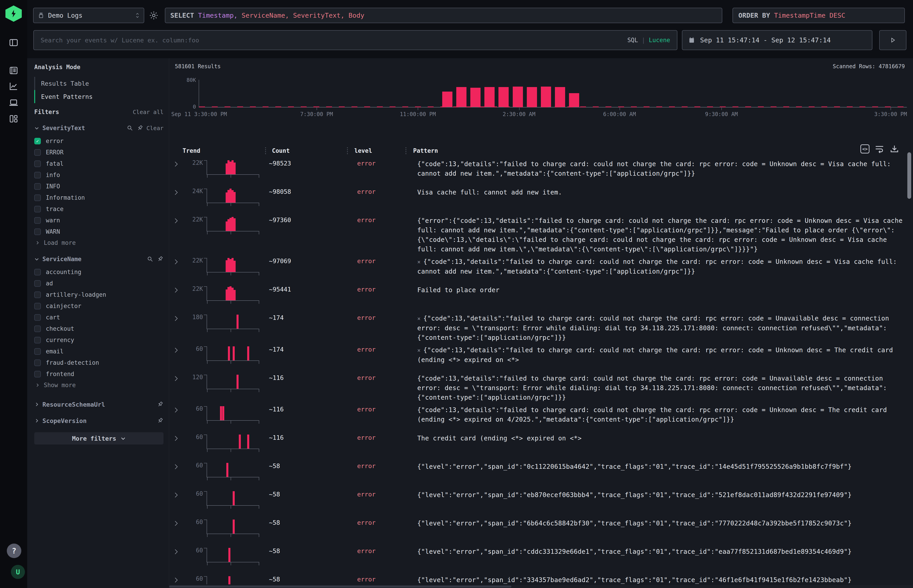 Image resolution: width=913 pixels, height=588 pixels. Describe the element at coordinates (537, 234) in the screenshot. I see `pattern-row: 22K~97360error{"error":{"code":13,"detai…` at that location.